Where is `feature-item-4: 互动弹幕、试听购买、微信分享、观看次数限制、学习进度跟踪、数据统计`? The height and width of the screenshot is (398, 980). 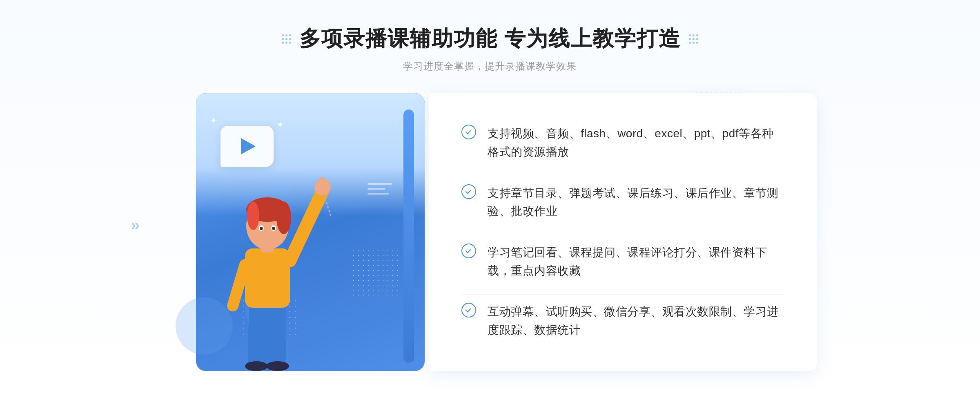 feature-item-4: 互动弹幕、试听购买、微信分享、观看次数限制、学习进度跟踪、数据统计 is located at coordinates (623, 321).